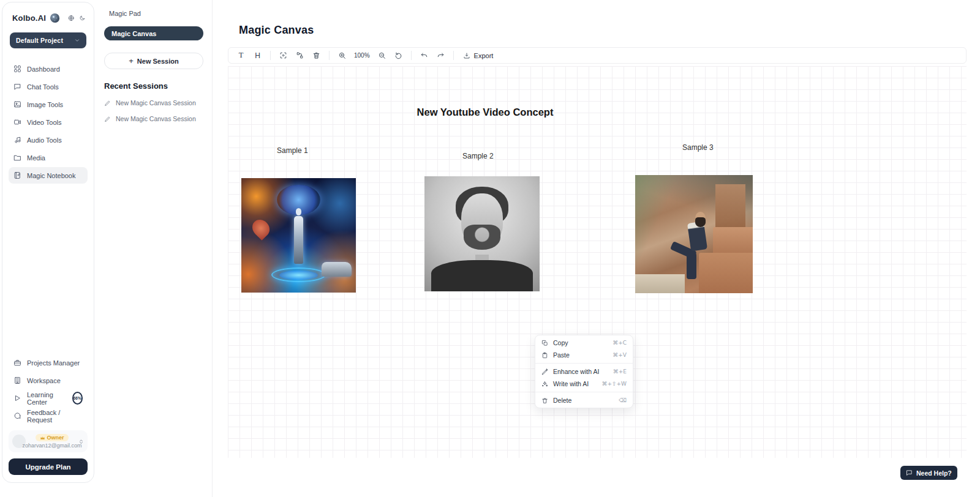  I want to click on brain-logo-icon, so click(55, 18).